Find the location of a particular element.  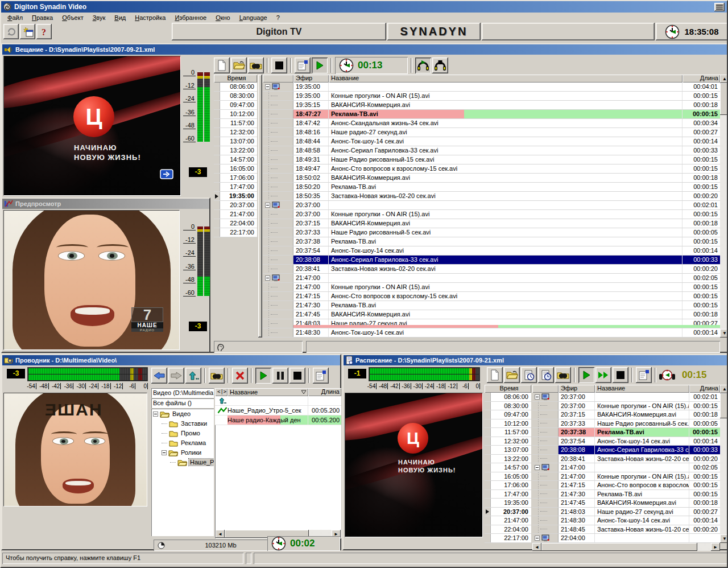

playlist-row: 19:35:00Конные прогулки - ON AIR (15).av… is located at coordinates (491, 96).